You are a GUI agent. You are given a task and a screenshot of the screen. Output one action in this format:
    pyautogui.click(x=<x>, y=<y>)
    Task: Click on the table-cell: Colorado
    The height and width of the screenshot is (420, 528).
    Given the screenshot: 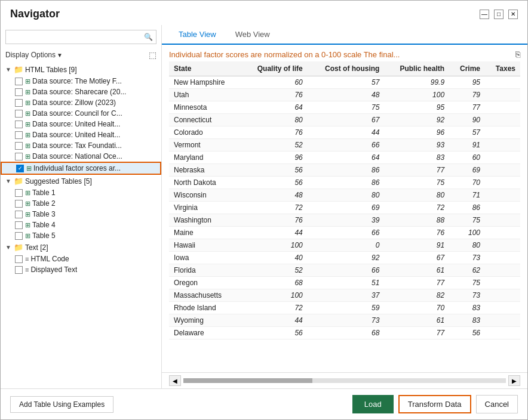 What is the action you would take?
    pyautogui.click(x=205, y=132)
    